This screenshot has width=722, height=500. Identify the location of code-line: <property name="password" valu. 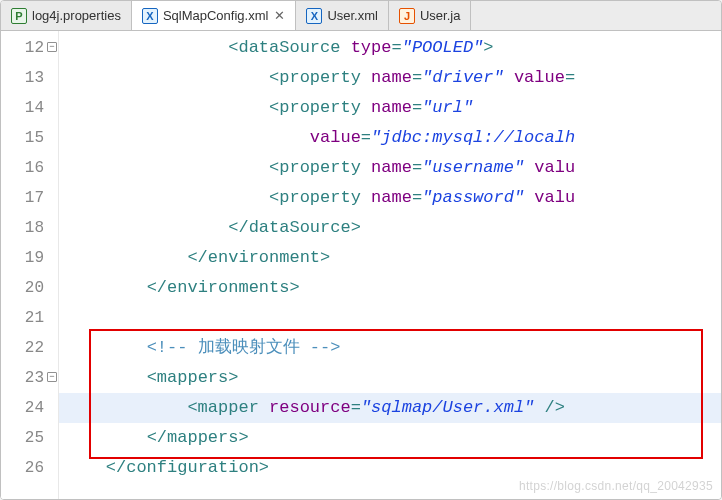
(390, 198).